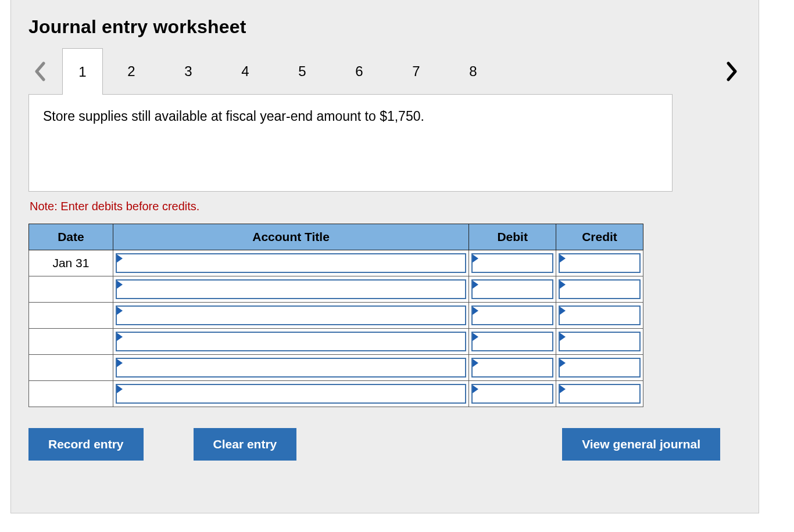 Image resolution: width=794 pixels, height=532 pixels. I want to click on note-text: Note: Enter debits before credits., so click(385, 207).